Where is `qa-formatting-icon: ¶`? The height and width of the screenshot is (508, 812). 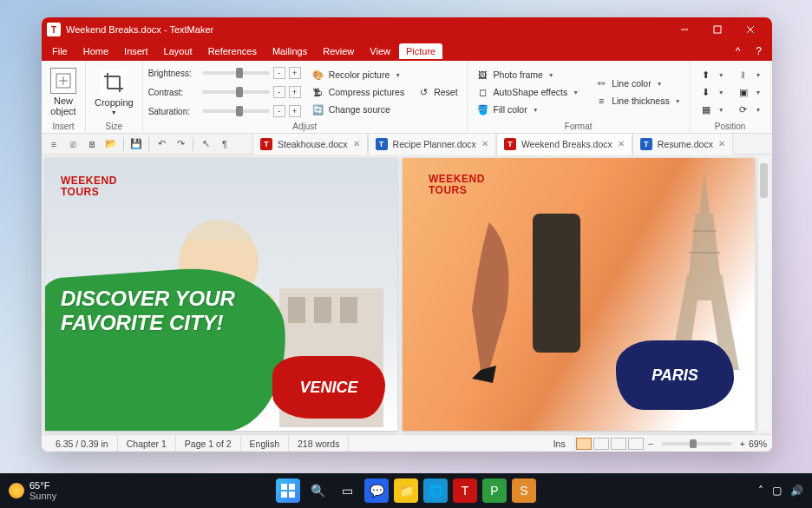
qa-formatting-icon: ¶ is located at coordinates (225, 144).